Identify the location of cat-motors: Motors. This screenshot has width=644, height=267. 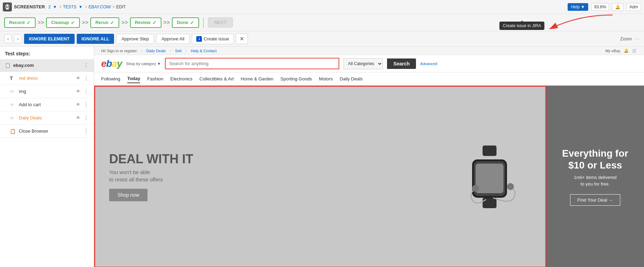
(326, 79).